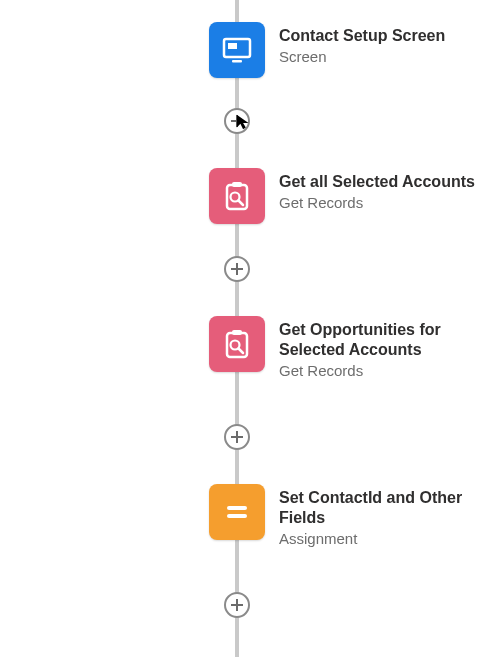 Image resolution: width=500 pixels, height=657 pixels. Describe the element at coordinates (349, 348) in the screenshot. I see `flow-node: Get Opportunities for Selected Accounts …` at that location.